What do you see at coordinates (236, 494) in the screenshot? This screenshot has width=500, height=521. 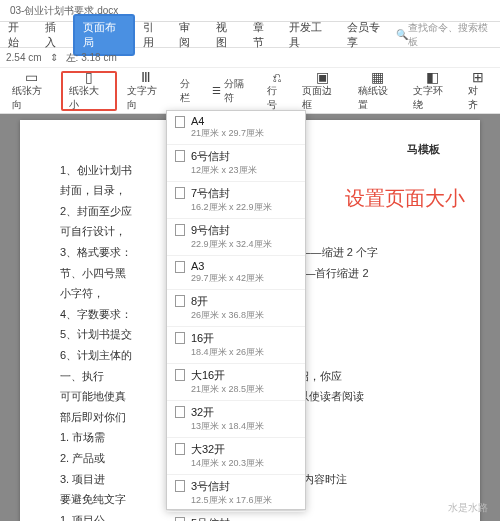 I see `size-option-10: 3号信封12.5厘米 x 17.6厘米` at bounding box center [236, 494].